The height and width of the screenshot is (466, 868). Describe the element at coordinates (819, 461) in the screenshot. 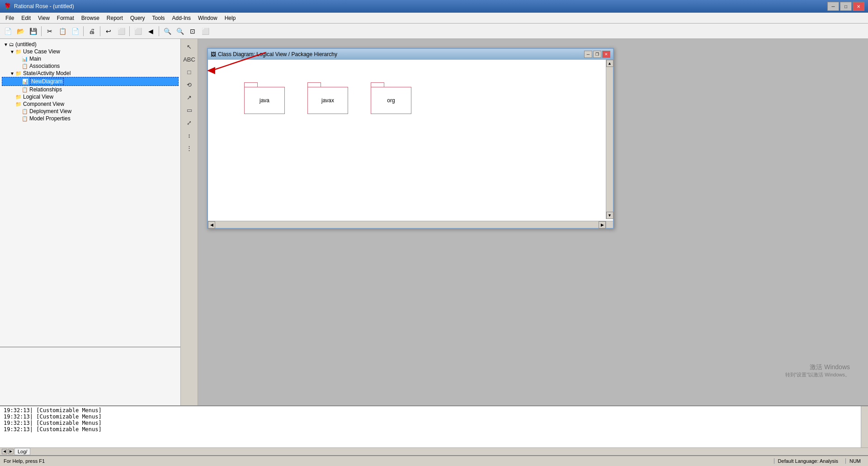

I see `status-right: Default Language: Analysis NUM` at that location.